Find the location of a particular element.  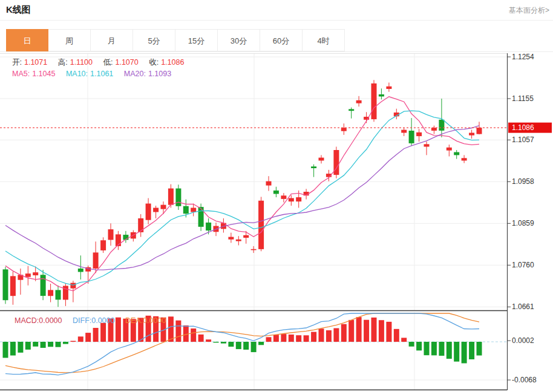

tab-月: 月 is located at coordinates (112, 40).